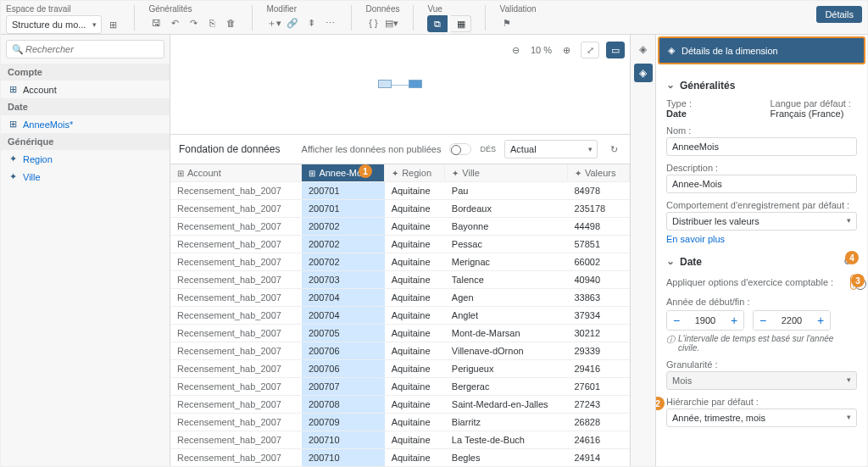  I want to click on table-row: Recensement_hab_2007200704AquitaineAgen3…, so click(400, 298).